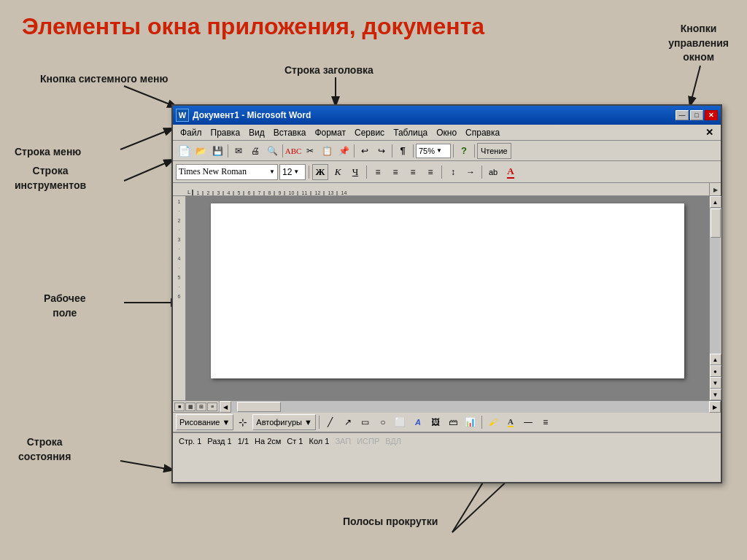  What do you see at coordinates (287, 172) in the screenshot?
I see `font-size-value: 12` at bounding box center [287, 172].